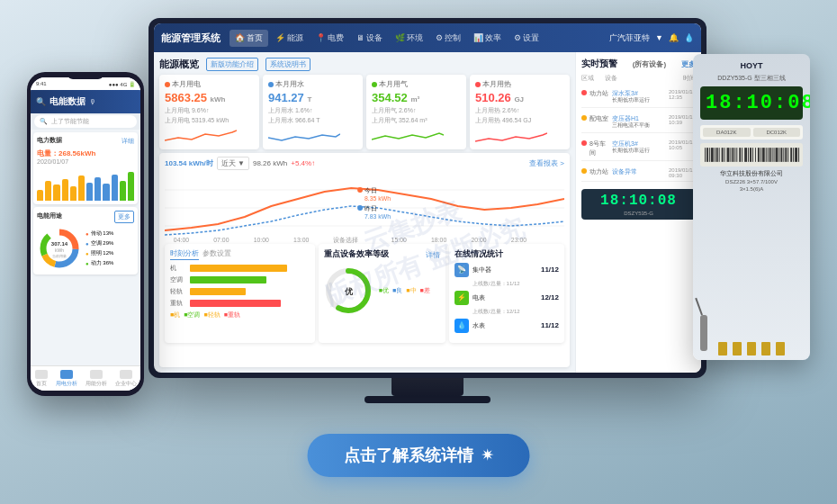 The image size is (837, 504). What do you see at coordinates (639, 173) in the screenshot?
I see `alert-row-4: 动力站 设备异常 2019/01/1509:30` at bounding box center [639, 173].